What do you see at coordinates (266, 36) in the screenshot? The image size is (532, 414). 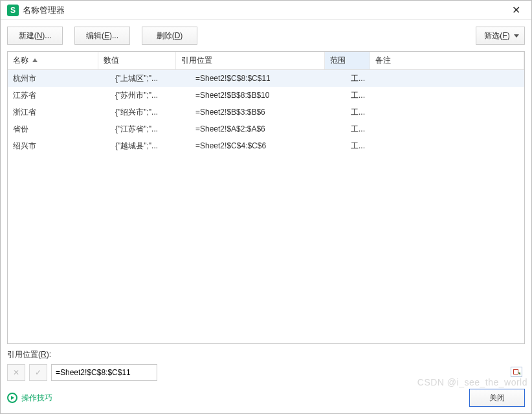 I see `toolbar: 新建(N)... 编辑(E)... 删除(D) 筛选(F)` at bounding box center [266, 36].